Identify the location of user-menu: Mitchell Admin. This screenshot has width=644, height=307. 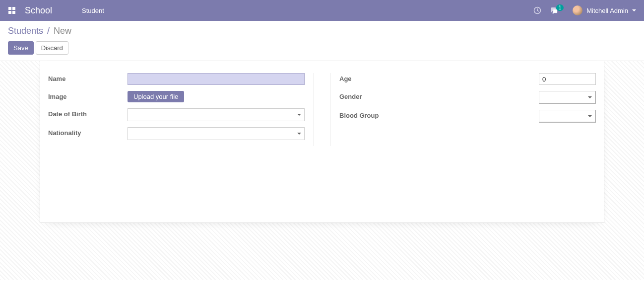
(604, 10).